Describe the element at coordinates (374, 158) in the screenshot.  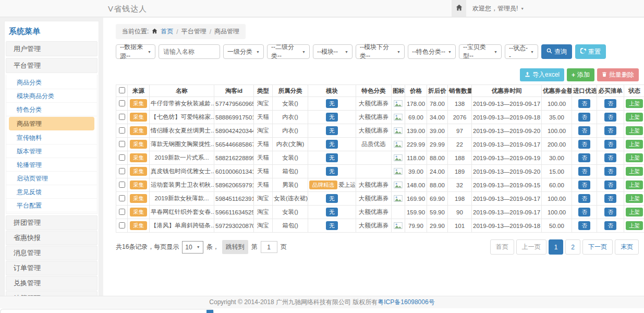
I see `row-feature` at that location.